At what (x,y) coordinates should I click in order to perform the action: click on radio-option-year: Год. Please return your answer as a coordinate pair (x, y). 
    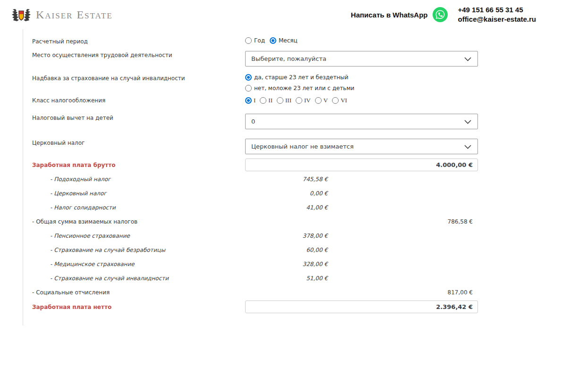
    Looking at the image, I should click on (255, 41).